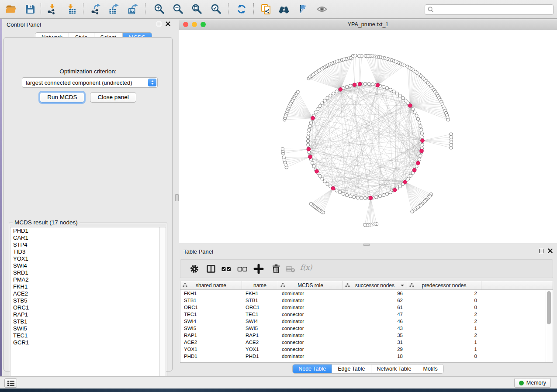  Describe the element at coordinates (113, 97) in the screenshot. I see `close-panel-button: Close panel` at that location.